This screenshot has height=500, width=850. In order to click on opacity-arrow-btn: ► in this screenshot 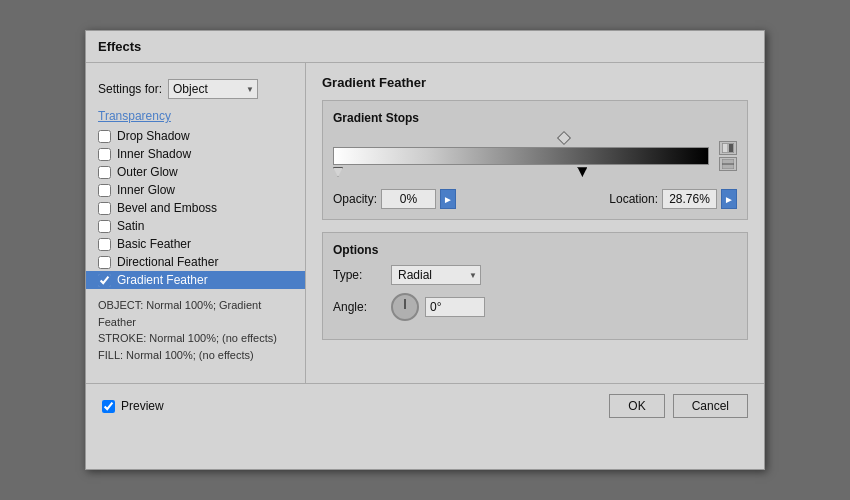, I will do `click(448, 199)`.